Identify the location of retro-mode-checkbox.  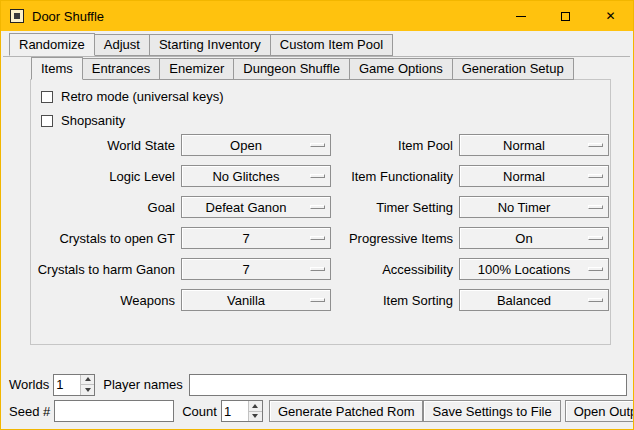
(47, 97).